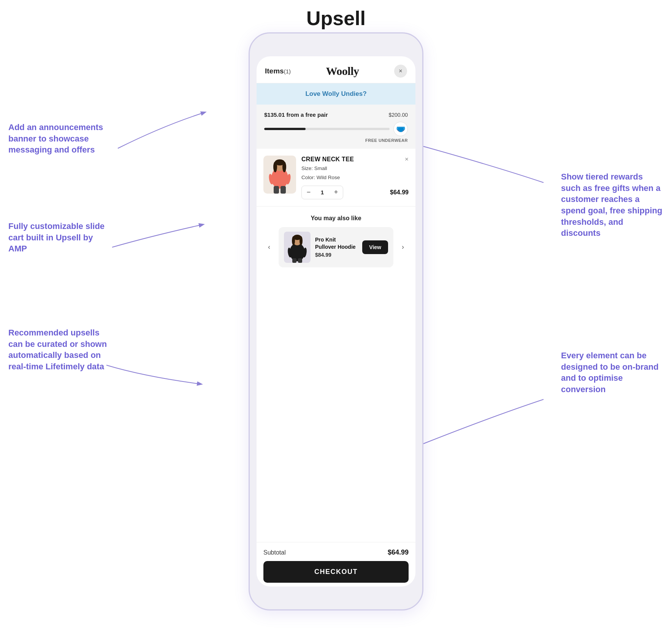 The width and height of the screenshot is (672, 639). I want to click on annotation-slide-cart: Fully customizable slide cart built in U…, so click(58, 237).